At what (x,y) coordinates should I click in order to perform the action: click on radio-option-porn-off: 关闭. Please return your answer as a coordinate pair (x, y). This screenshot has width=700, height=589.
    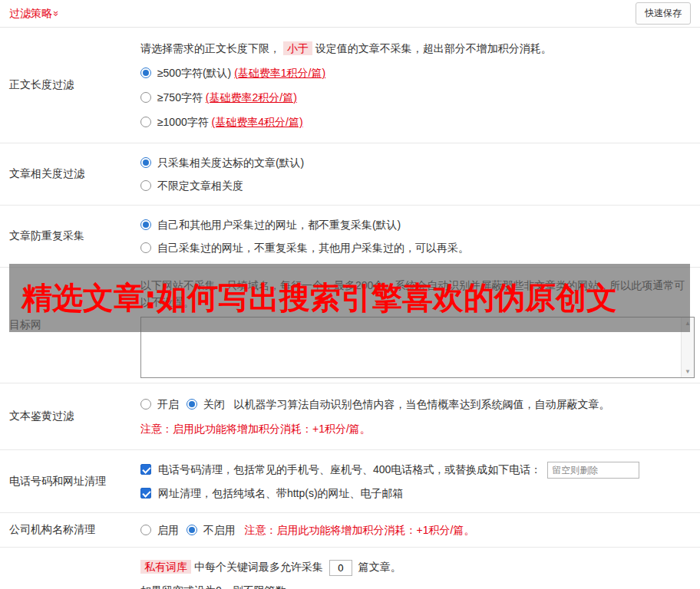
    Looking at the image, I should click on (206, 404).